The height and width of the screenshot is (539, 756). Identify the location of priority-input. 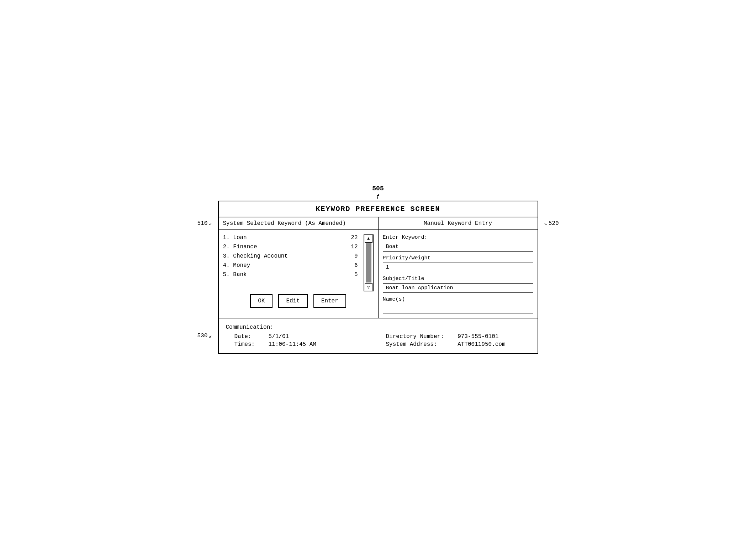
(458, 268).